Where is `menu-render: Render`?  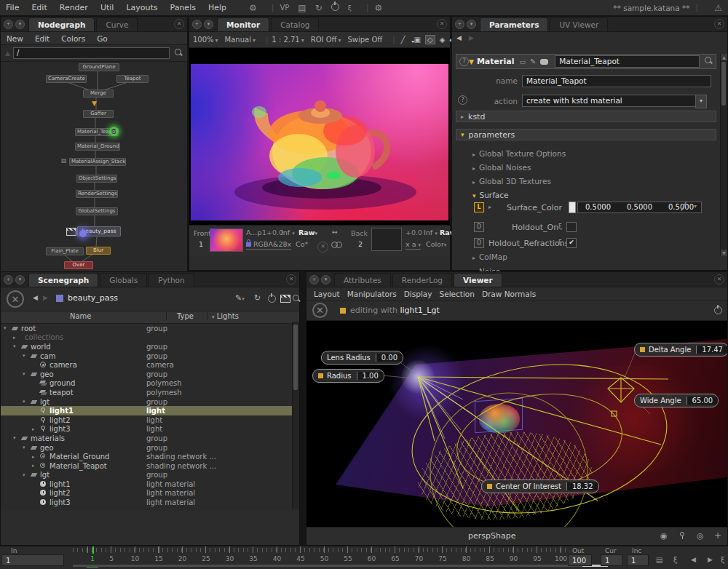 menu-render: Render is located at coordinates (74, 7).